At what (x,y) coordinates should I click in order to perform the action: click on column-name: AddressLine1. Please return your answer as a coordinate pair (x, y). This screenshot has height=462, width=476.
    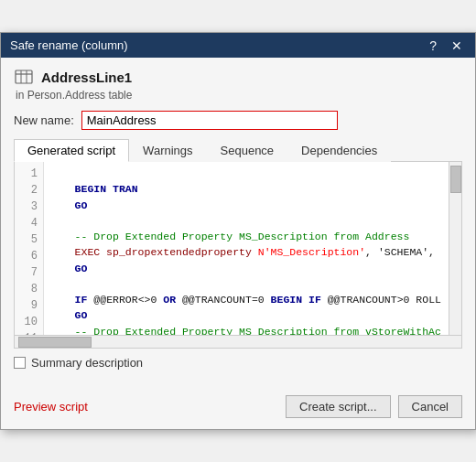
    Looking at the image, I should click on (86, 77).